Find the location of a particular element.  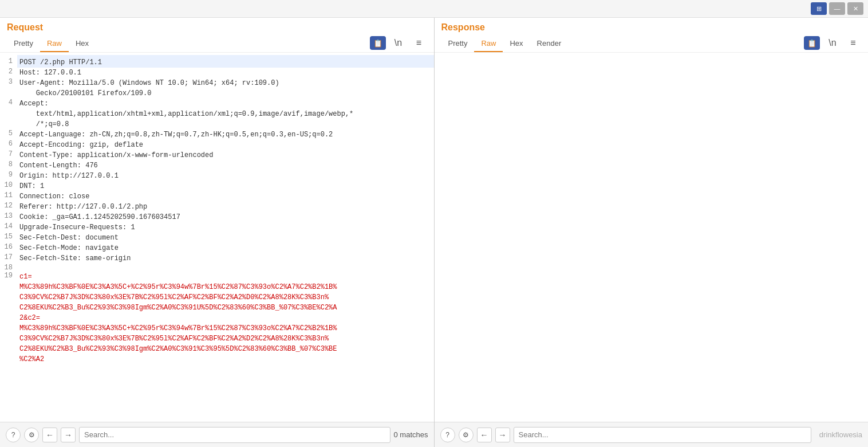

line-number: 19 is located at coordinates (9, 318).